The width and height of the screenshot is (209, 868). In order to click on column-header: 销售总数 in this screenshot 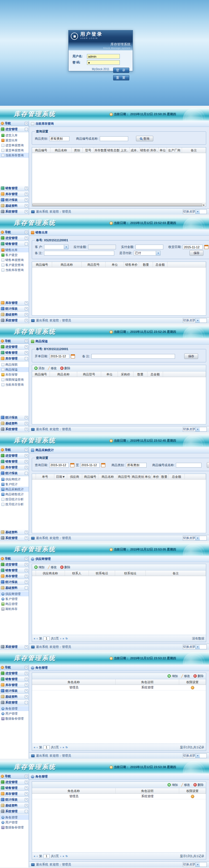, I will do `click(113, 150)`.